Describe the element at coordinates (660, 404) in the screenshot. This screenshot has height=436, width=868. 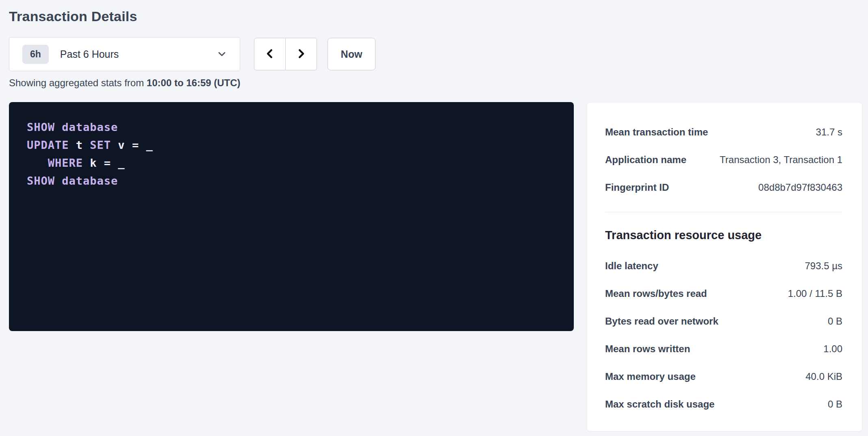
I see `summary-row-label: Max scratch disk usage` at that location.